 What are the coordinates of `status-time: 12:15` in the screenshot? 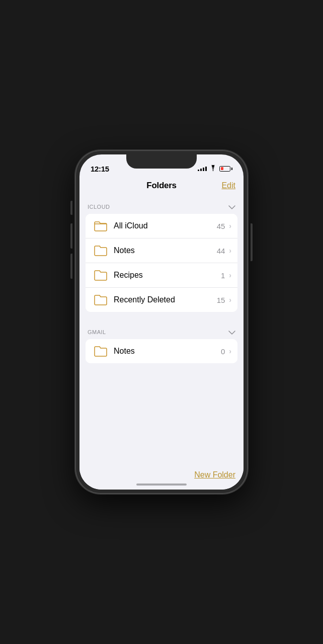 It's located at (100, 169).